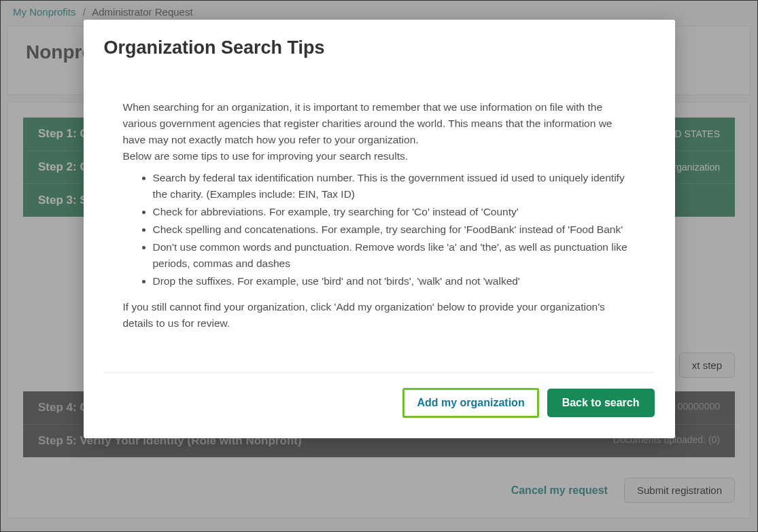 The height and width of the screenshot is (532, 758). What do you see at coordinates (379, 156) in the screenshot?
I see `modal-intro-2: Below are some tips to use for improving…` at bounding box center [379, 156].